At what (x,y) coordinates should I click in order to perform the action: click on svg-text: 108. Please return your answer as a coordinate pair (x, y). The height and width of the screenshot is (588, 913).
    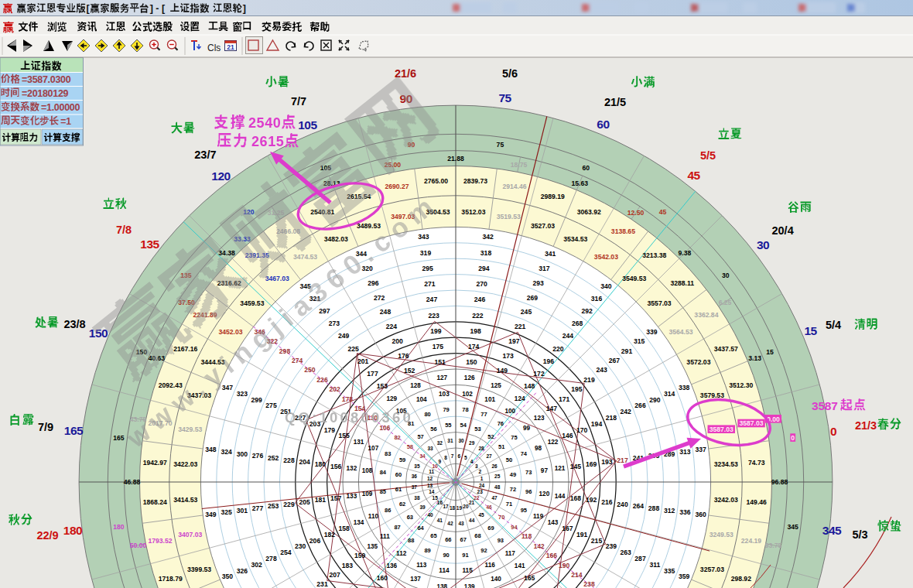
    Looking at the image, I should click on (368, 470).